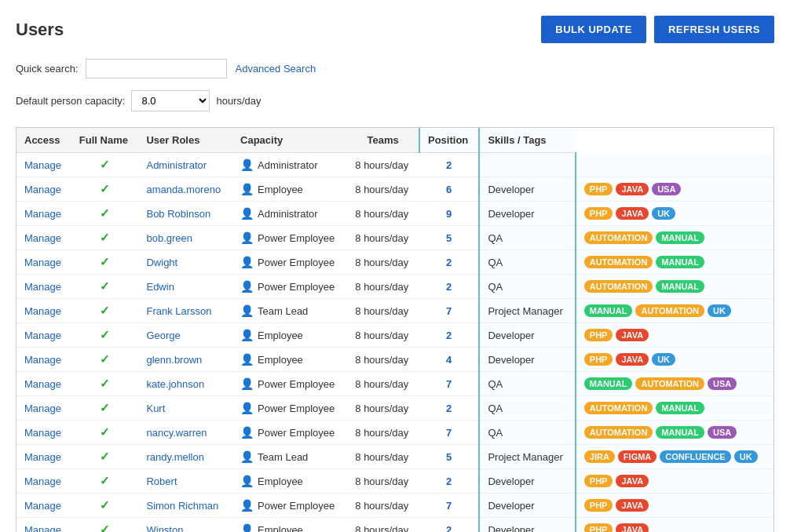 Image resolution: width=790 pixels, height=532 pixels. Describe the element at coordinates (395, 359) in the screenshot. I see `table-row: Manage✓glenn.brown👤Employee8 hours/day4D…` at that location.